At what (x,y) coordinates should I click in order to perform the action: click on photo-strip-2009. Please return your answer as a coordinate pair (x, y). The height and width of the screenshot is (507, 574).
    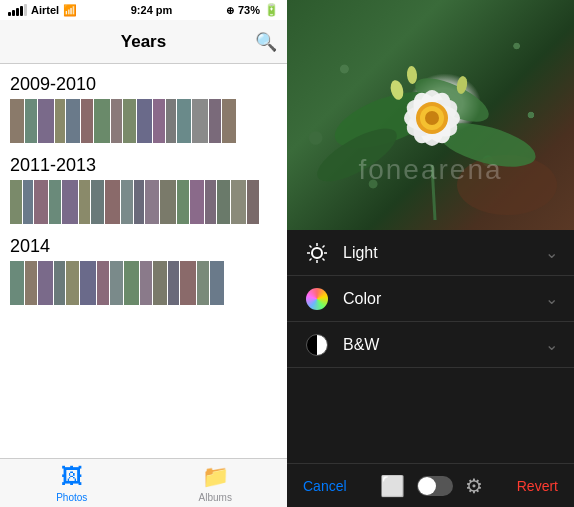
    Looking at the image, I should click on (144, 121).